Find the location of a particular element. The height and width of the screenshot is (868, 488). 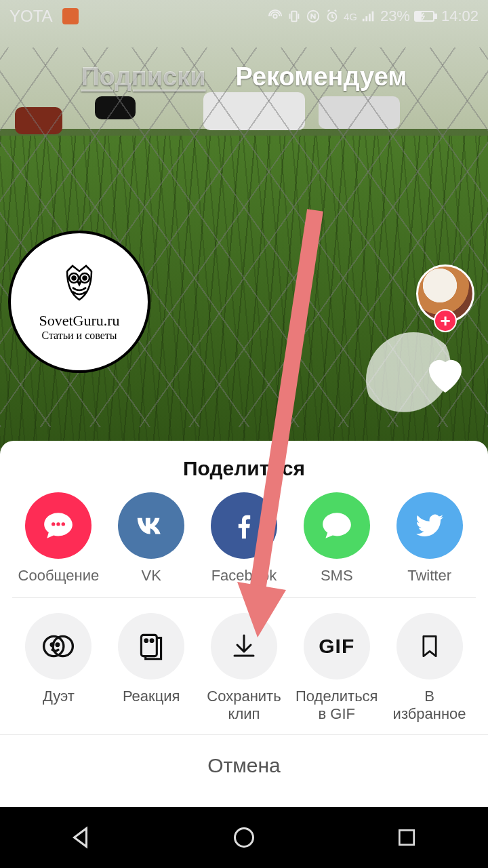

action-label: Дуэт is located at coordinates (58, 696).